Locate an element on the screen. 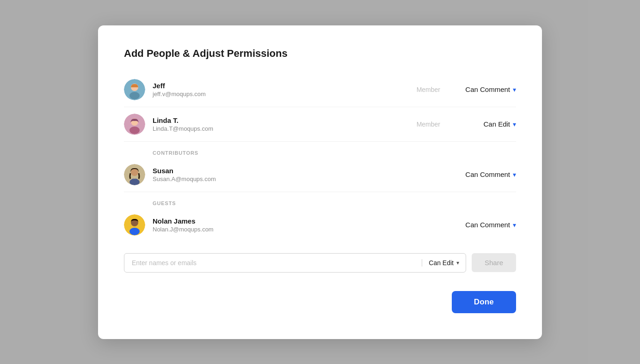  permission-text-susan: Can Comment is located at coordinates (487, 175).